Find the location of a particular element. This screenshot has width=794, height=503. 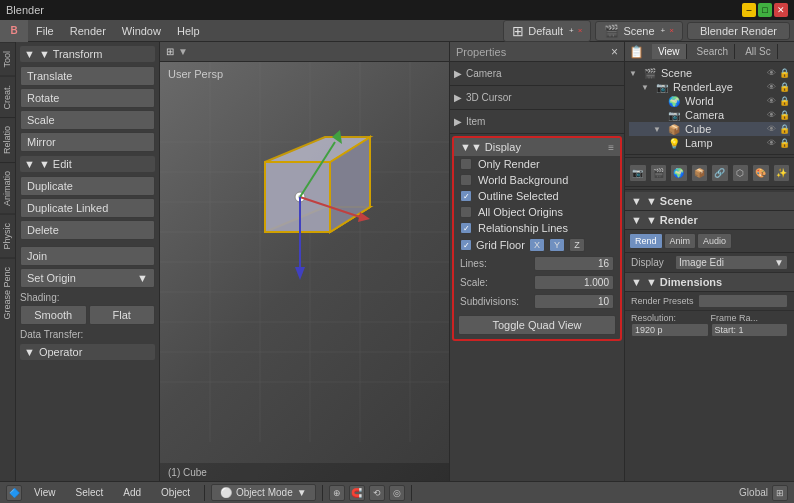

dimensions-label: ▼ Dimensions is located at coordinates (684, 282).